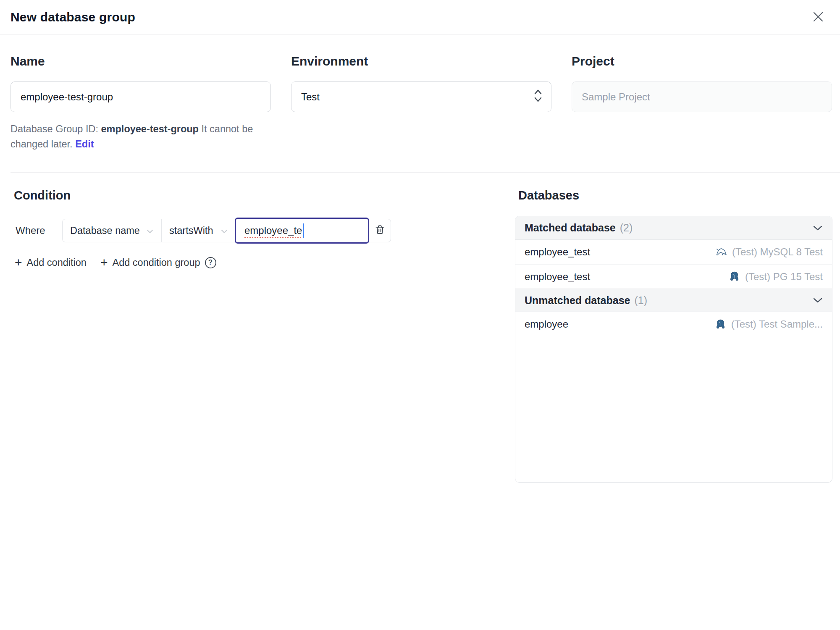 Image resolution: width=840 pixels, height=630 pixels. Describe the element at coordinates (84, 144) in the screenshot. I see `edit-group-id-link: Edit` at that location.